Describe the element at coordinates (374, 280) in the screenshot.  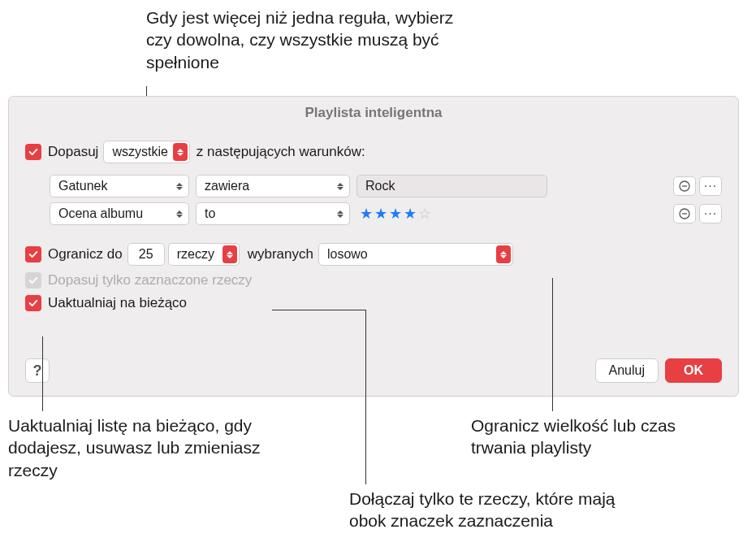
I see `match-checked-row: Dopasuj tylko zaznaczone rzeczy` at that location.